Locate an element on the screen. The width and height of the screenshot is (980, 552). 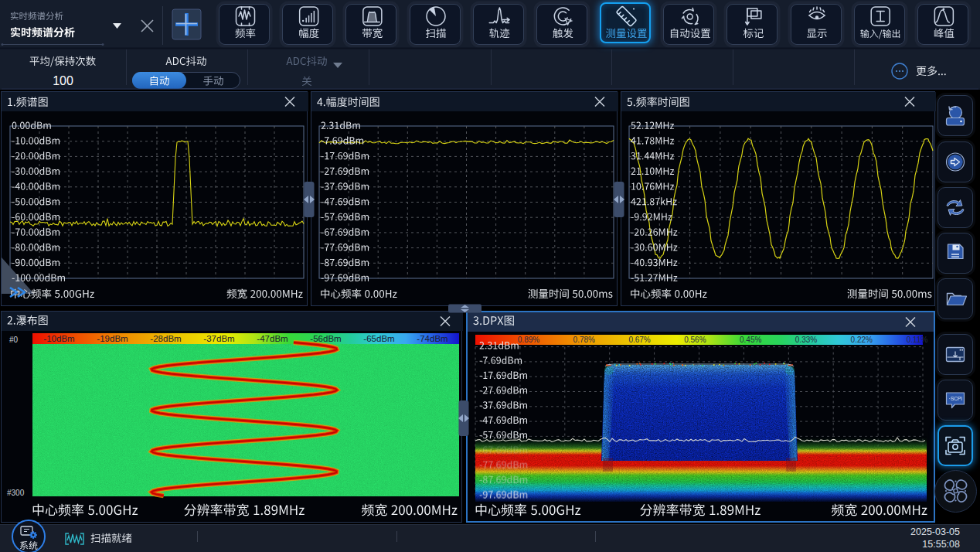
svg-text: 0.11% is located at coordinates (917, 340).